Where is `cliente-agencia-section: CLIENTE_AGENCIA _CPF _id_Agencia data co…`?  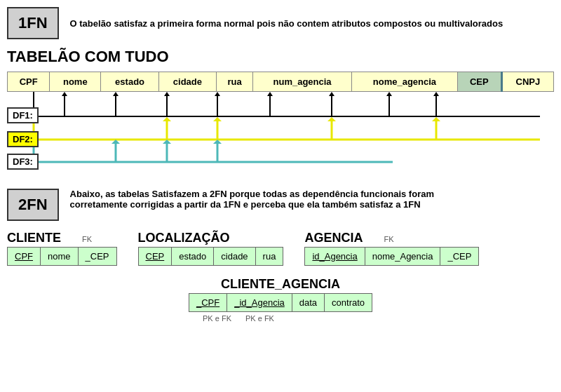
cliente-agencia-section: CLIENTE_AGENCIA _CPF _id_Agencia data co… is located at coordinates (280, 300).